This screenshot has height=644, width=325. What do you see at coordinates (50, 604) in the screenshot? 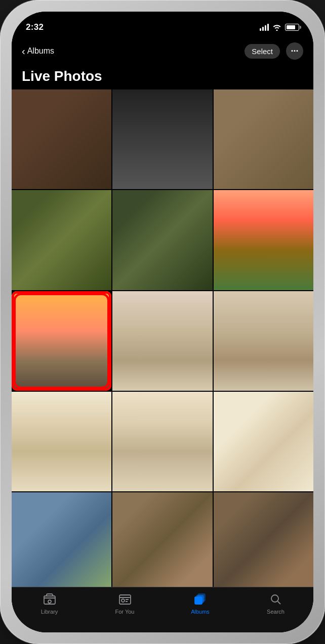
I see `tab-library: Library` at bounding box center [50, 604].